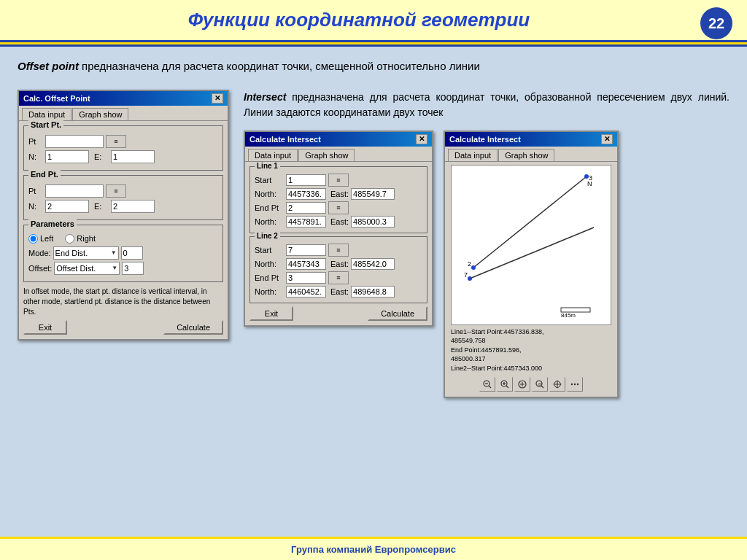 The image size is (747, 560). Describe the element at coordinates (74, 141) in the screenshot. I see `pt-input` at that location.